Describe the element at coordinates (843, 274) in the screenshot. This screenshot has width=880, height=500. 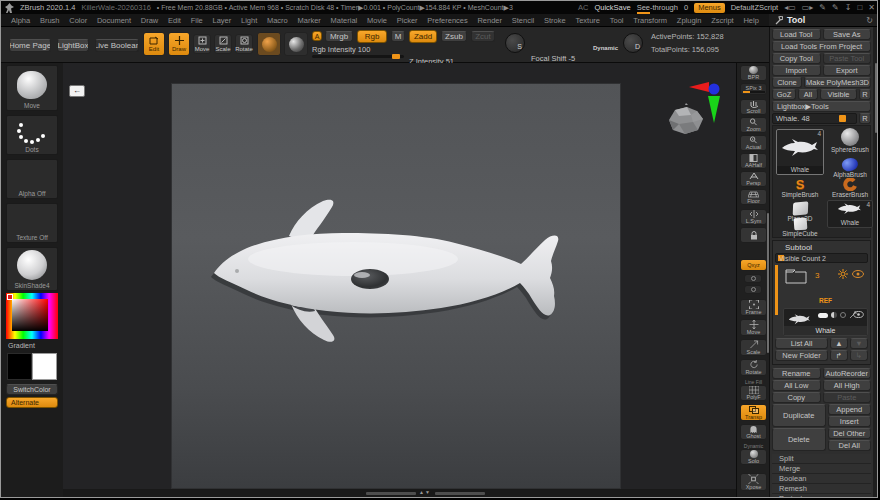
I see `gear-icon` at that location.